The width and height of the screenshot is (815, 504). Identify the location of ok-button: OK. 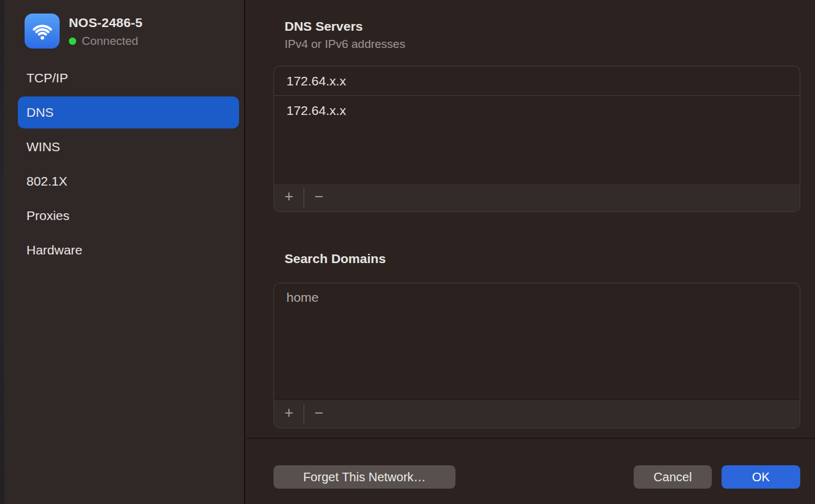
(761, 477).